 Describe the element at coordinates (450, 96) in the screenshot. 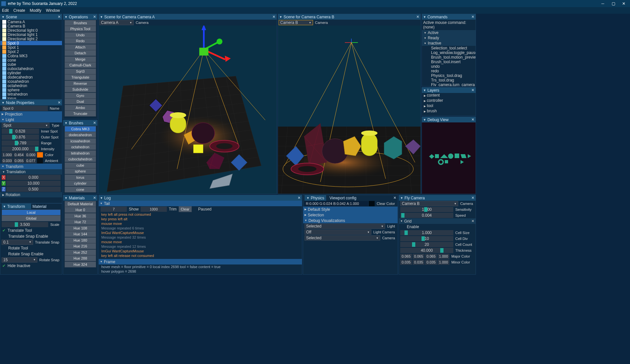

I see `layer-item: ▶ content` at that location.